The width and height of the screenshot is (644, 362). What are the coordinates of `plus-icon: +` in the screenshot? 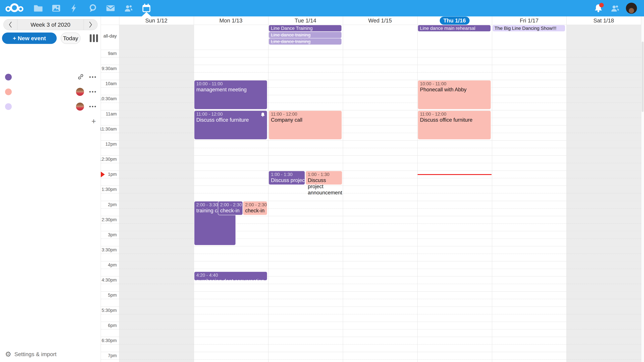 It's located at (94, 121).